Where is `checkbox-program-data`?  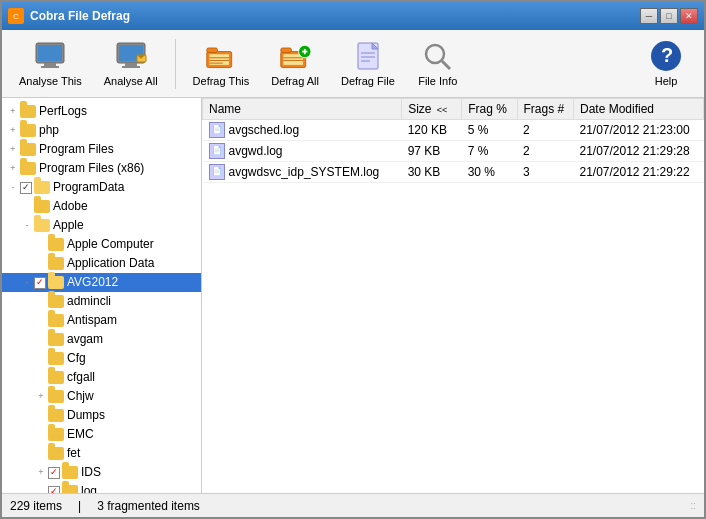 checkbox-program-data is located at coordinates (26, 188).